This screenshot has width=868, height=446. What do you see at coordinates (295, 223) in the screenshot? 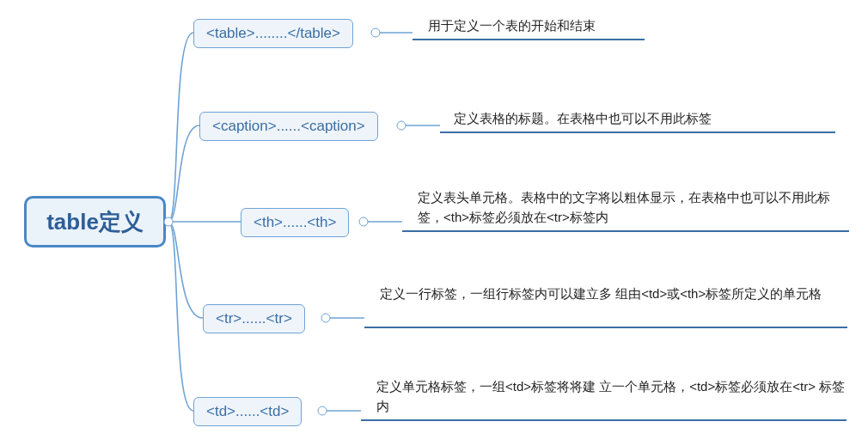
I see `node-th: <th>......<th>` at bounding box center [295, 223].